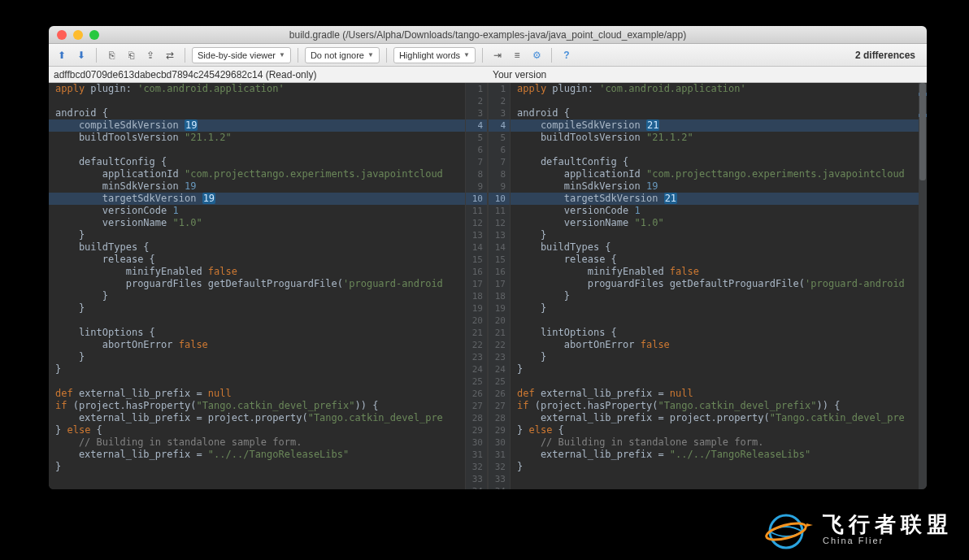 The width and height of the screenshot is (969, 560). What do you see at coordinates (488, 223) in the screenshot?
I see `gutter-row: 1212` at bounding box center [488, 223].